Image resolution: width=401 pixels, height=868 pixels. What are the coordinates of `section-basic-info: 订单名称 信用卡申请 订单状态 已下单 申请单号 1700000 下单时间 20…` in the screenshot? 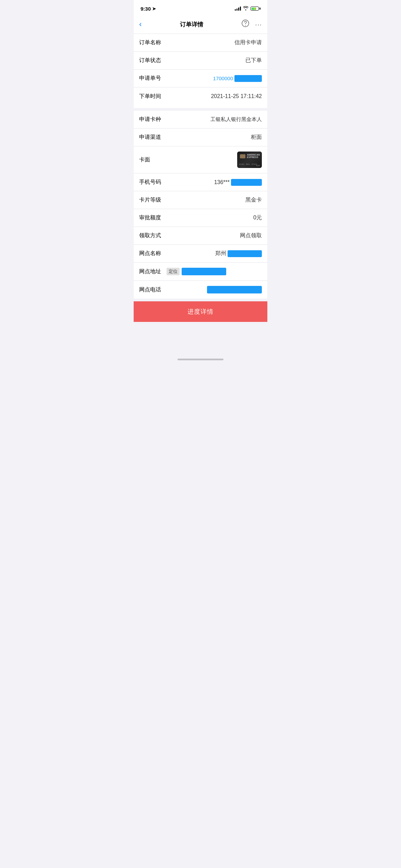 It's located at (200, 70).